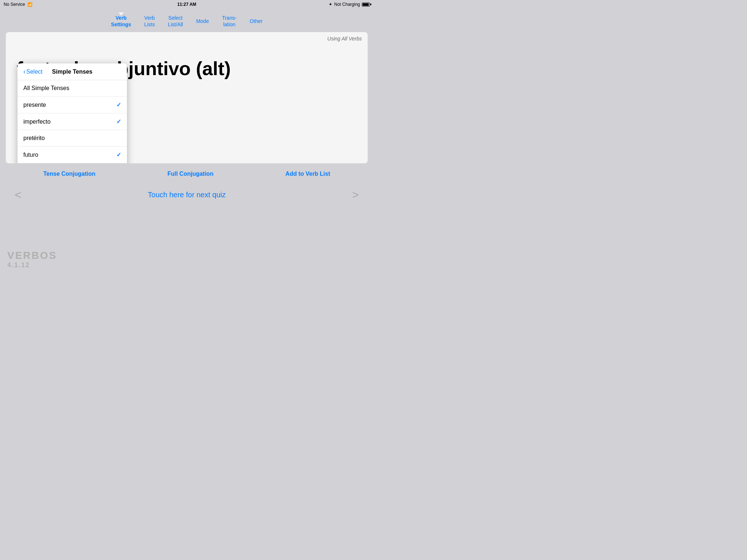 Image resolution: width=747 pixels, height=560 pixels. Describe the element at coordinates (72, 122) in the screenshot. I see `dropdown-list: All Simple Tenses presente ✓ imperfecto …` at that location.